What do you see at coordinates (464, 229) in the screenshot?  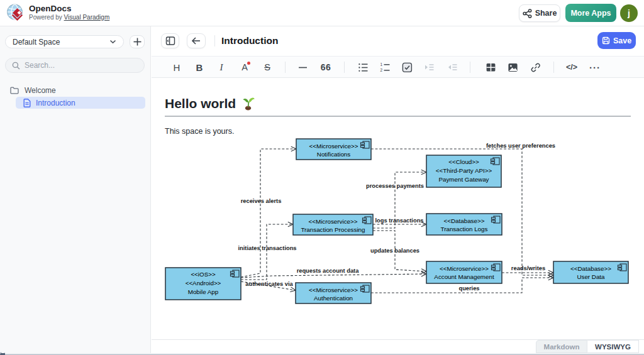 I see `svg-text: Transaction Logs` at bounding box center [464, 229].